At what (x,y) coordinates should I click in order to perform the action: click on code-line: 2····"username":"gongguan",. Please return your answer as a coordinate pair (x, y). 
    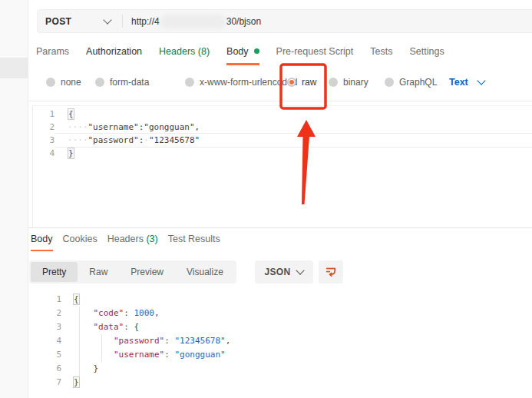
    Looking at the image, I should click on (283, 128).